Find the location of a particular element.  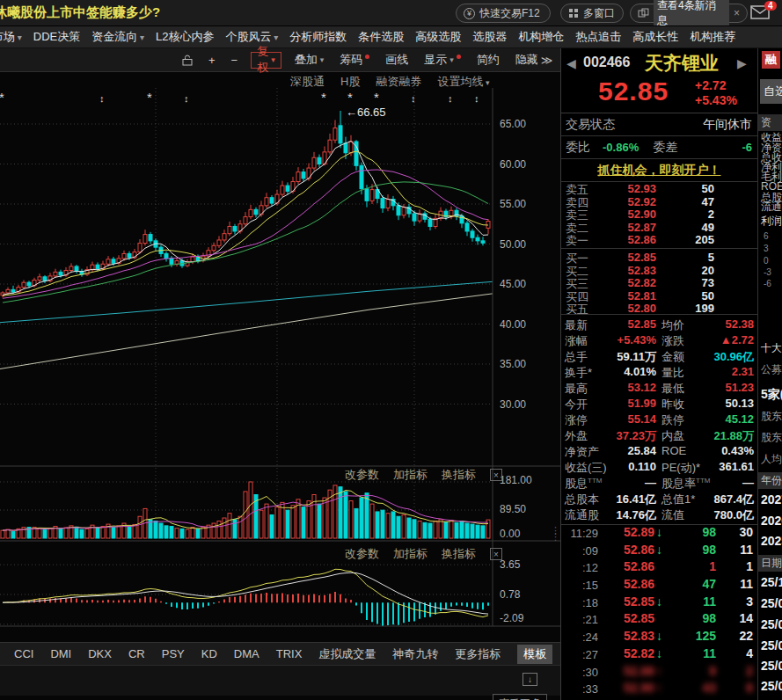

menu-item-5: 个股风云 ▾ is located at coordinates (252, 37).